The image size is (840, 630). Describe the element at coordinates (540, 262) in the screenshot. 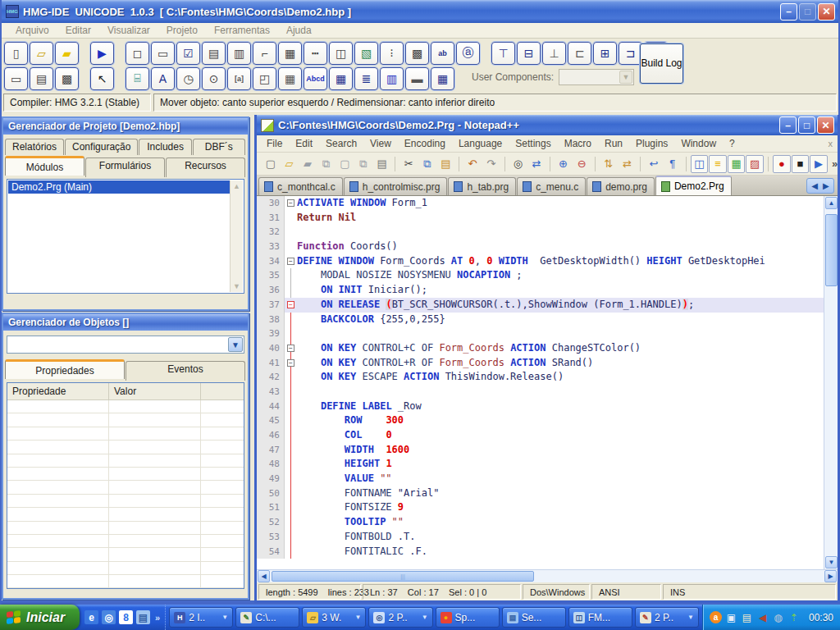

I see `code-line-34: 34−DEFINE WINDOW Form_Coords AT 0, 0 WID…` at that location.